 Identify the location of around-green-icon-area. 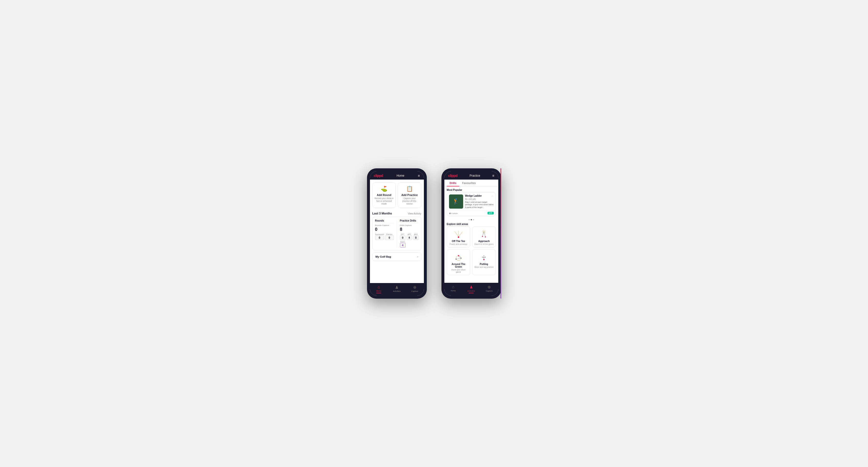
(459, 257).